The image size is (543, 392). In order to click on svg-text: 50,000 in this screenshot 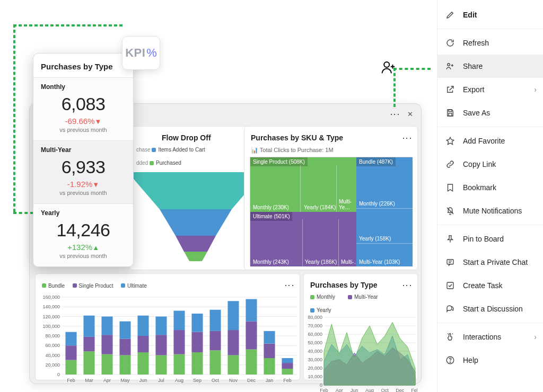, I will do `click(315, 343)`.